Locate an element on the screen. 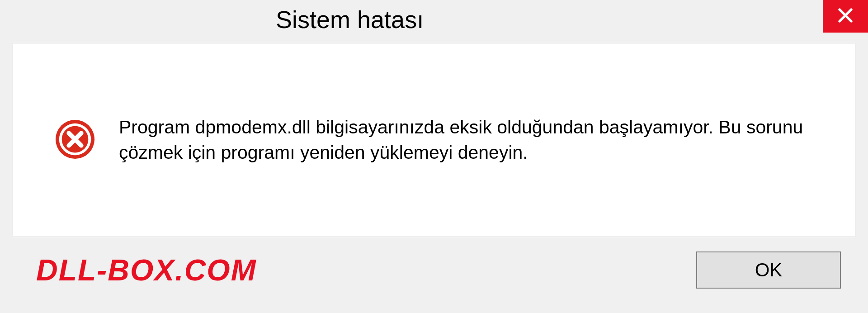 The image size is (868, 313). ok-button: OK is located at coordinates (769, 270).